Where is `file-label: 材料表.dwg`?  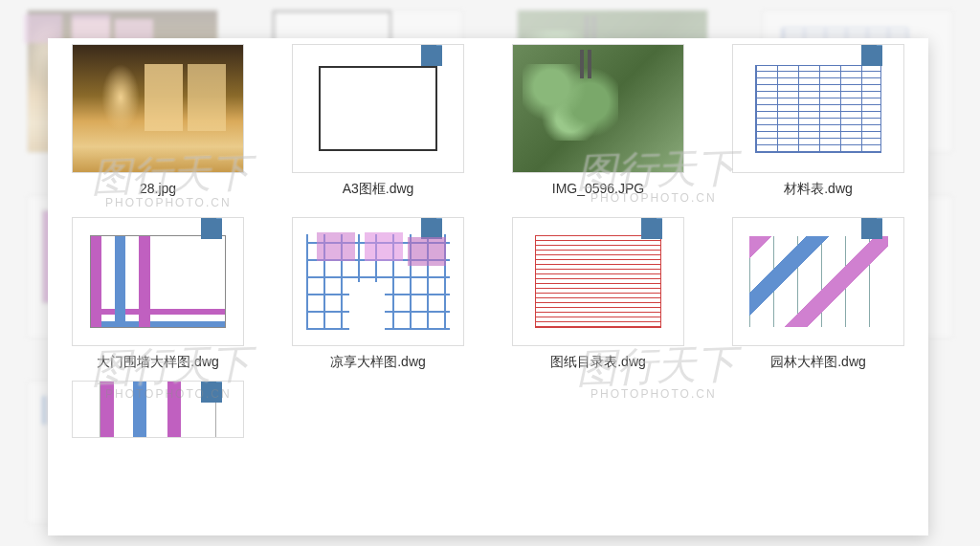 file-label: 材料表.dwg is located at coordinates (818, 189).